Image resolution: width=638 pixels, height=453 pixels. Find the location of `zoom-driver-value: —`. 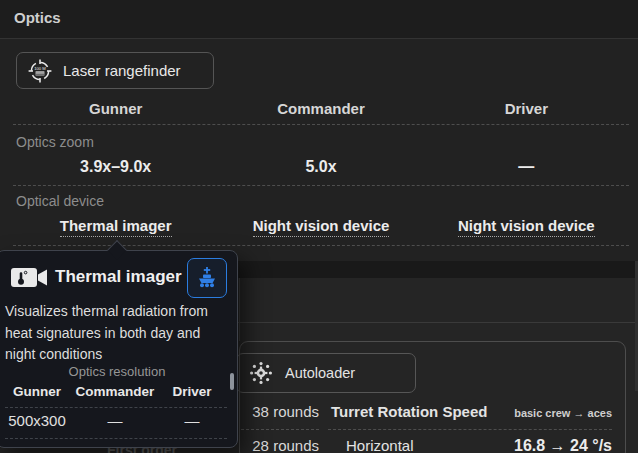

zoom-driver-value: — is located at coordinates (526, 167).